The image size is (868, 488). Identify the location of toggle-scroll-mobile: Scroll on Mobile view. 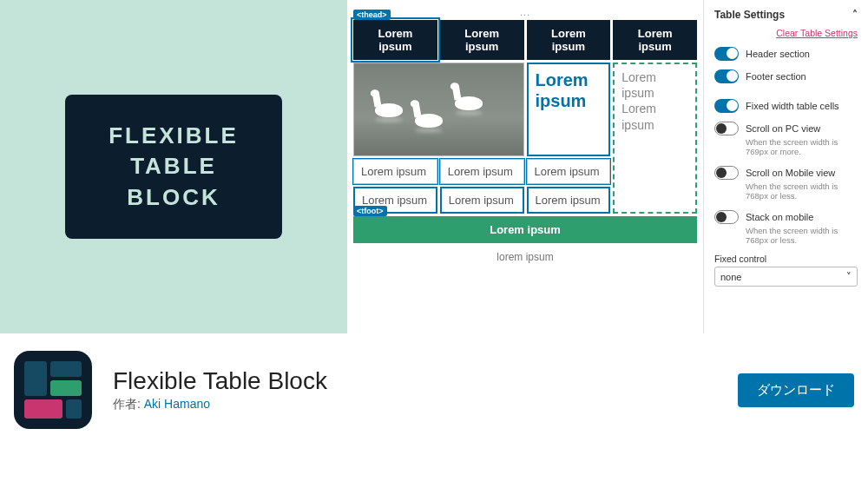
(786, 173).